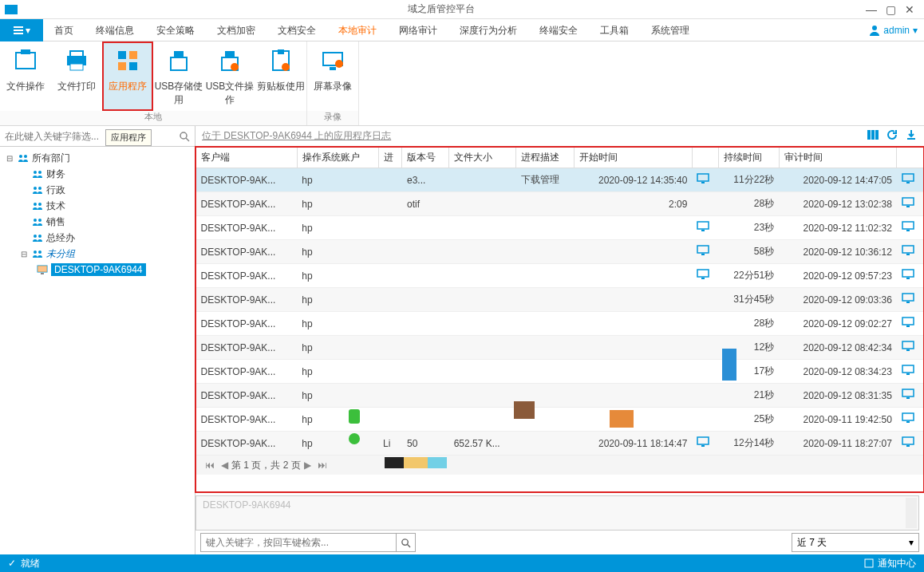  I want to click on table-row: DESKTOP-9AK...hp12秒2020-09-12 08:42:34, so click(560, 348).